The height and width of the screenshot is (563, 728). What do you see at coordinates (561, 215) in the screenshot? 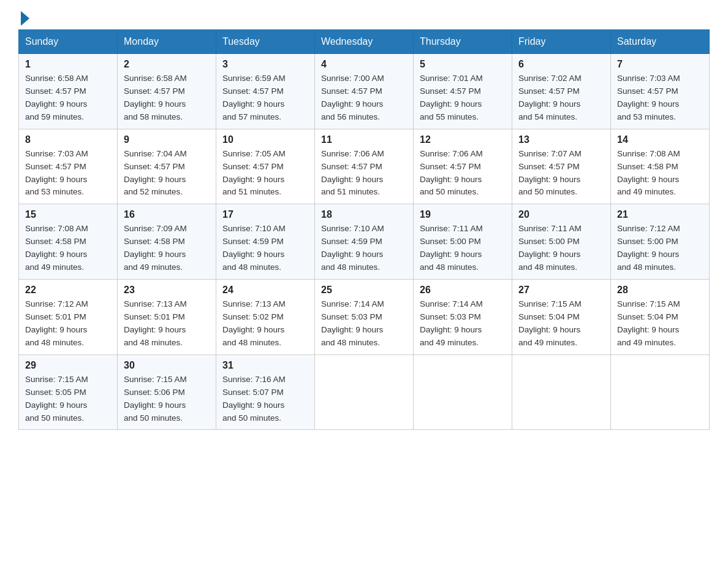
I see `day-number: 20` at bounding box center [561, 215].